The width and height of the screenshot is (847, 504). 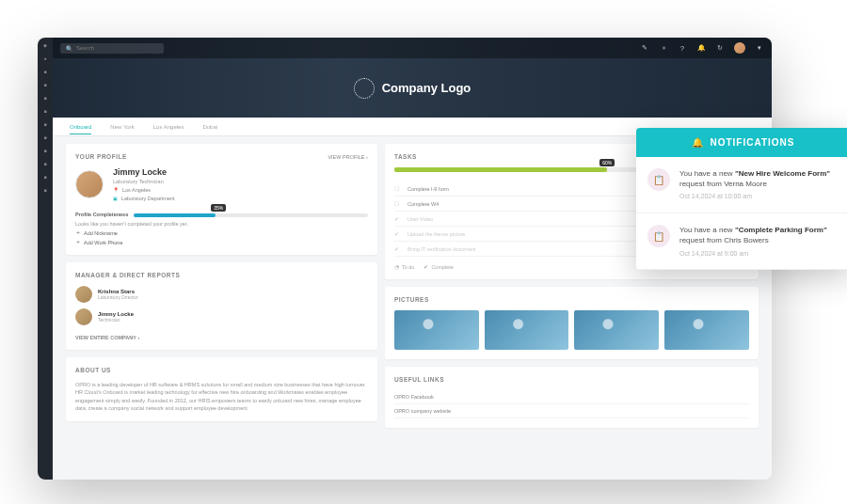 I want to click on pin-icon: 📍, so click(x=116, y=190).